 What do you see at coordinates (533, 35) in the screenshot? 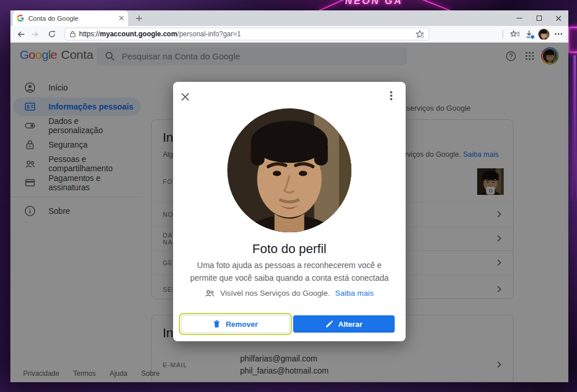
I see `toolbar-right-icons` at bounding box center [533, 35].